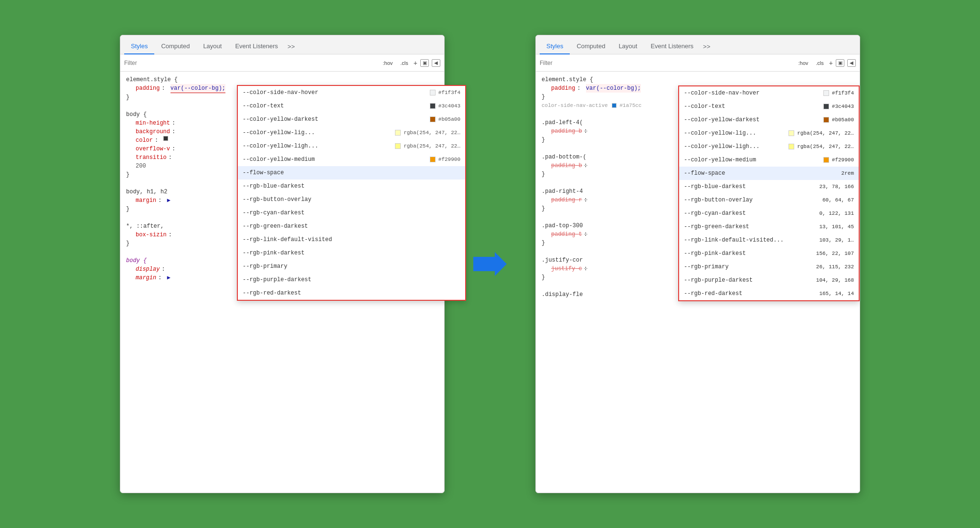  What do you see at coordinates (341, 93) in the screenshot?
I see `autocomplete-item: --color-side-nav-hover #f1f3f4` at bounding box center [341, 93].